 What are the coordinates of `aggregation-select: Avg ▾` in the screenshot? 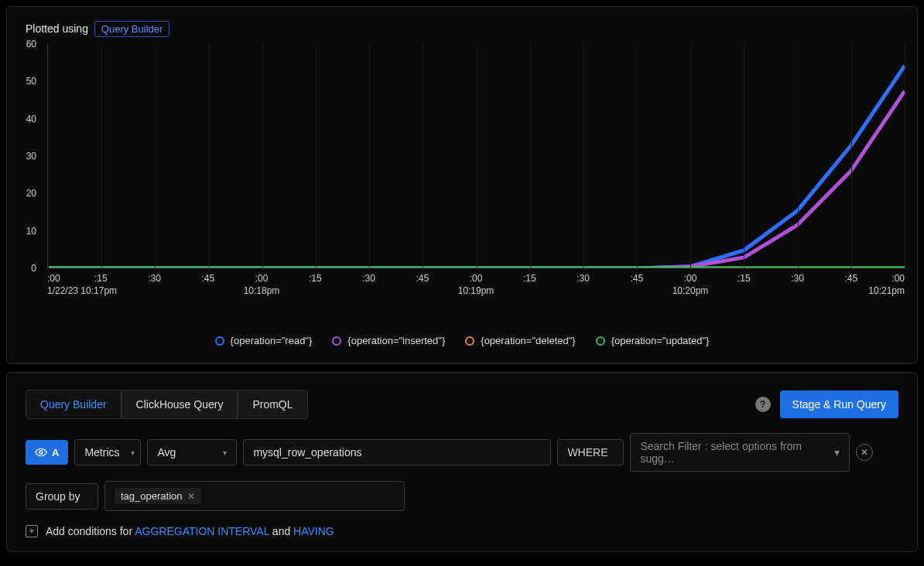 It's located at (192, 452).